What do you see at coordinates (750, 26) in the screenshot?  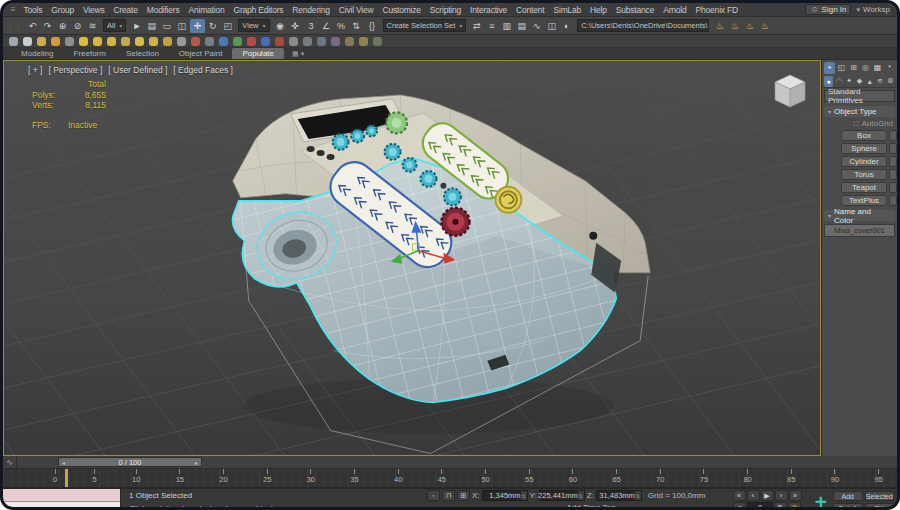 I see `render-production-icon: ♨` at bounding box center [750, 26].